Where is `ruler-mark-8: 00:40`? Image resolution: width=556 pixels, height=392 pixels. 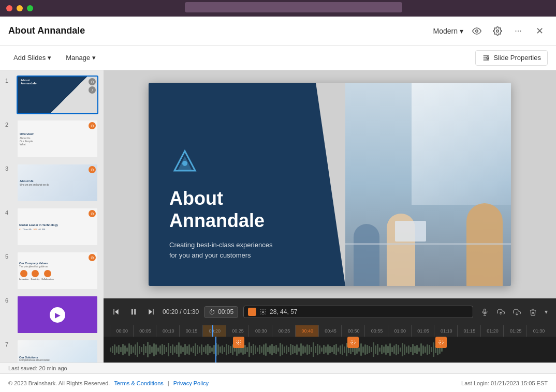 ruler-mark-8: 00:40 is located at coordinates (306, 331).